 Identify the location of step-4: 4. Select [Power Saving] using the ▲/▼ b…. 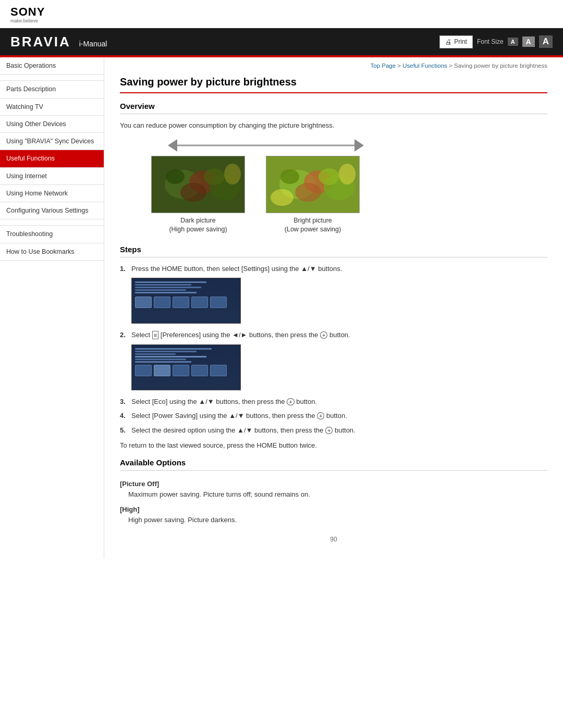
(334, 416).